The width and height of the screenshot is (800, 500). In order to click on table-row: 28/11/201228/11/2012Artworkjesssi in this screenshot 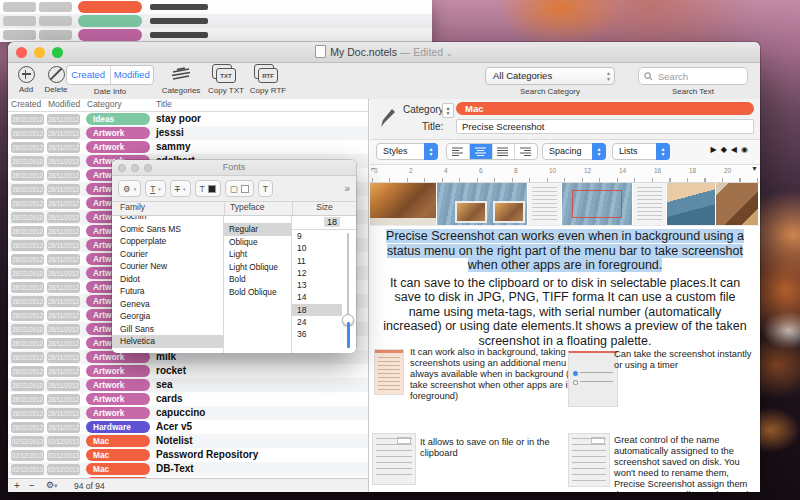, I will do `click(188, 133)`.